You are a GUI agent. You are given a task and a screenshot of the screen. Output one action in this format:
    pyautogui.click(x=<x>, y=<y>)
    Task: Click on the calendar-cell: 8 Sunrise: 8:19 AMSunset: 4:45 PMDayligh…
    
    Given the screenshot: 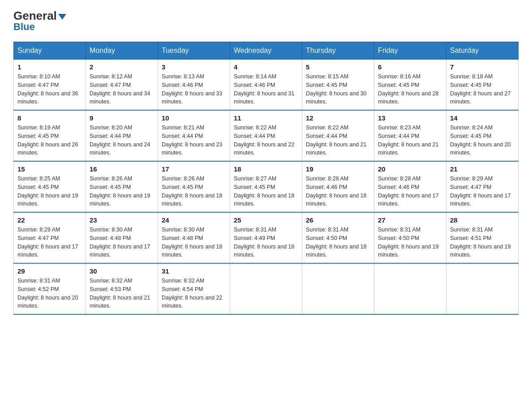 What is the action you would take?
    pyautogui.click(x=50, y=136)
    